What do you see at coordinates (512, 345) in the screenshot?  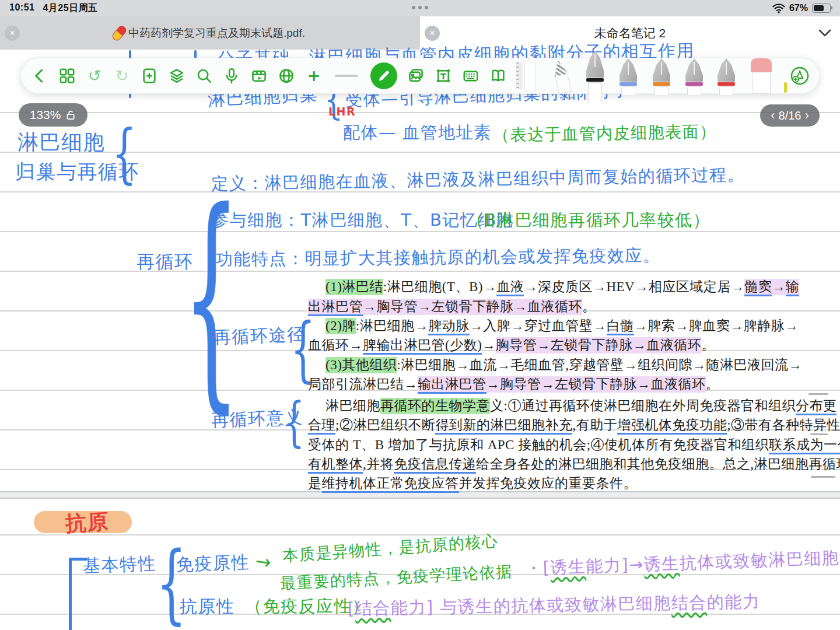 I see `printed-route-line: 血循环→脾输出淋巴管(少数)→胸导管→左锁骨下静脉→血液循环。` at bounding box center [512, 345].